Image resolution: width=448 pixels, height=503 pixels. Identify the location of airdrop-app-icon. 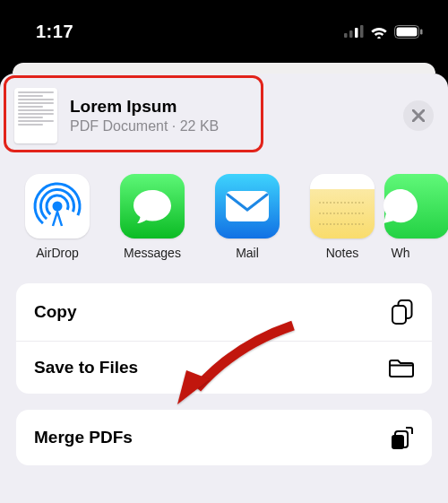
(57, 206).